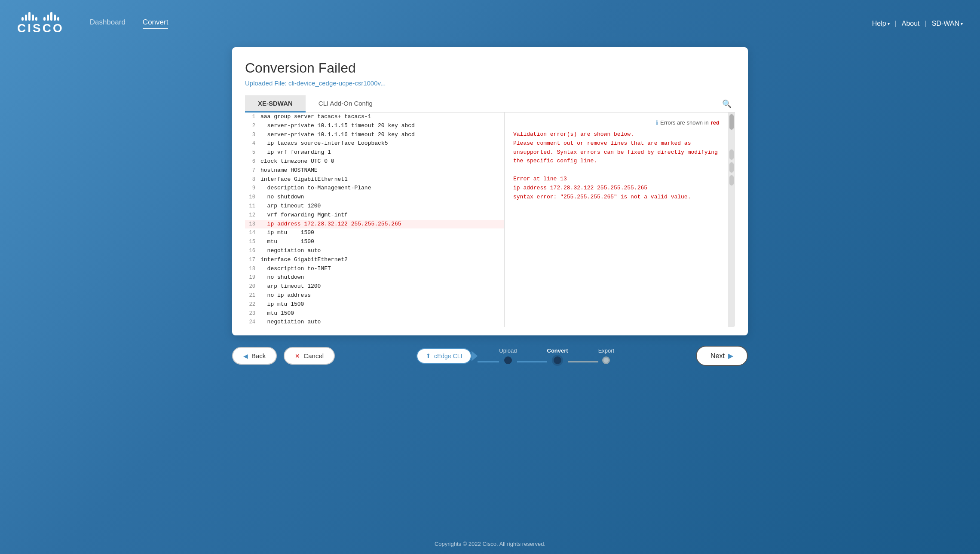 This screenshot has width=980, height=554. Describe the element at coordinates (253, 251) in the screenshot. I see `line-number: 16` at that location.